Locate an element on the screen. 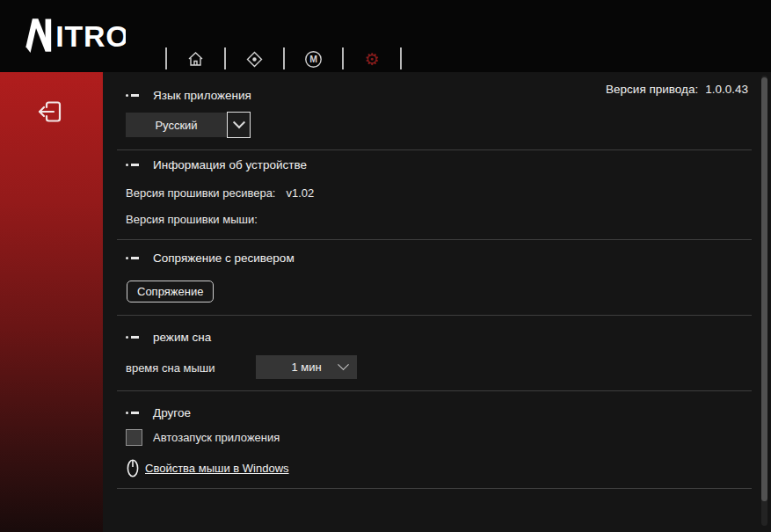 The height and width of the screenshot is (532, 771). mouse-icon is located at coordinates (133, 468).